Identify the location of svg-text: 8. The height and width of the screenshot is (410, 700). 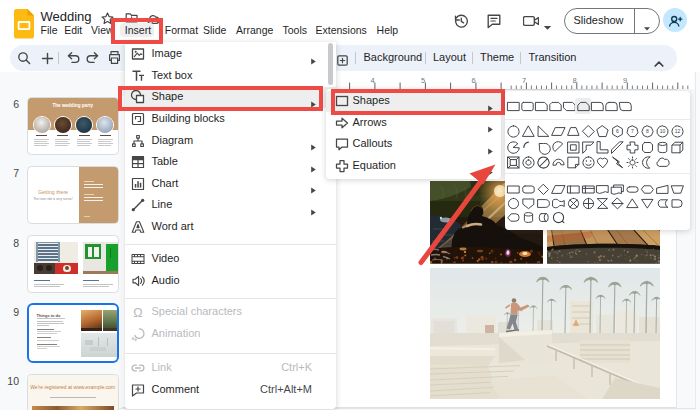
(648, 131).